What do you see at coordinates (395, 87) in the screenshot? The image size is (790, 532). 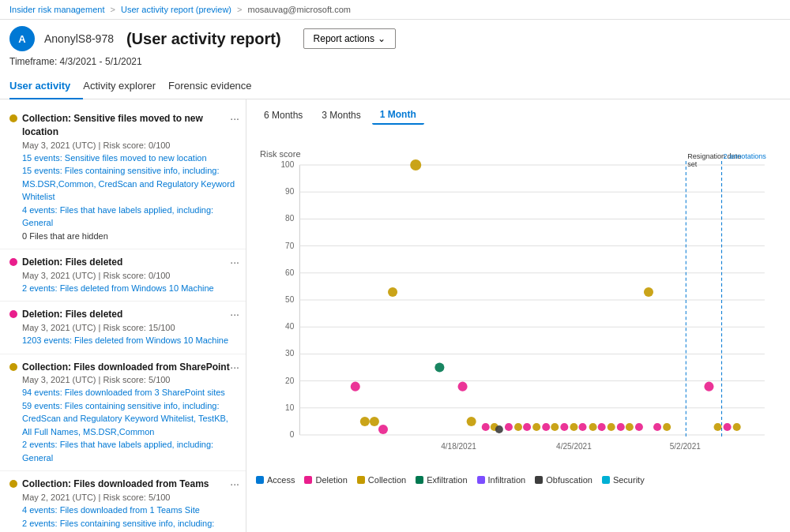 I see `main-tabs: User activity Activity explorer Forensic…` at bounding box center [395, 87].